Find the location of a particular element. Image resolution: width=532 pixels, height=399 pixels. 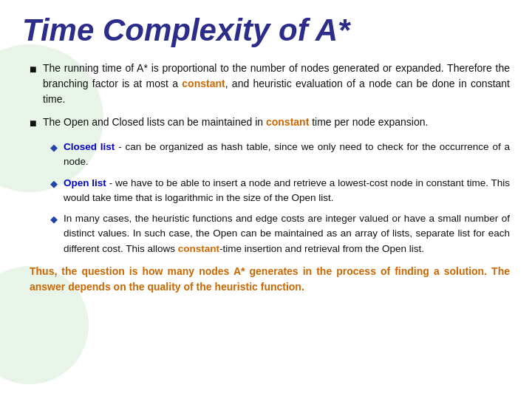

sub-bullet-closed: ◆ Closed list - can be organized as hash… is located at coordinates (280, 155).